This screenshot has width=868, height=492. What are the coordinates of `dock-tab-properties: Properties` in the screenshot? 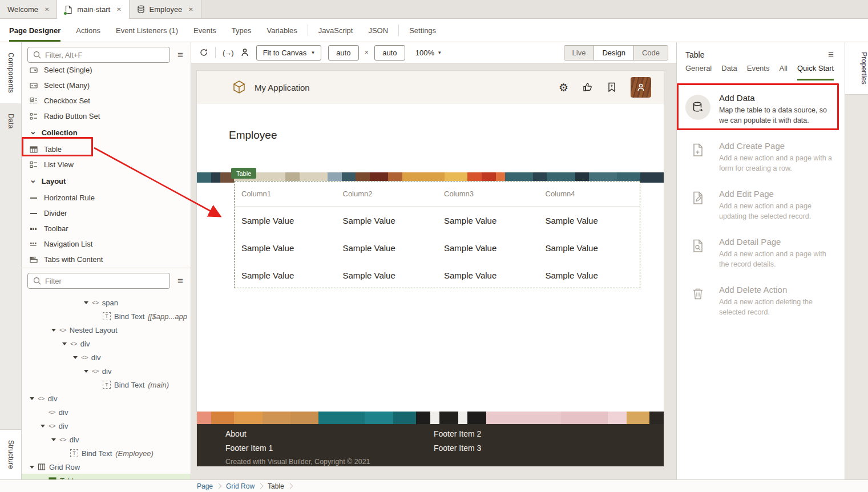 It's located at (857, 68).